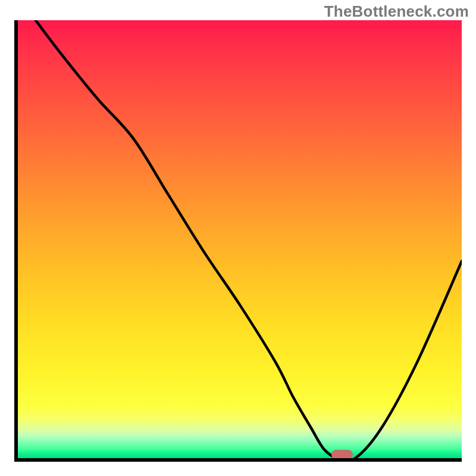 Image resolution: width=476 pixels, height=476 pixels. What do you see at coordinates (342, 455) in the screenshot?
I see `optimal-marker` at bounding box center [342, 455].